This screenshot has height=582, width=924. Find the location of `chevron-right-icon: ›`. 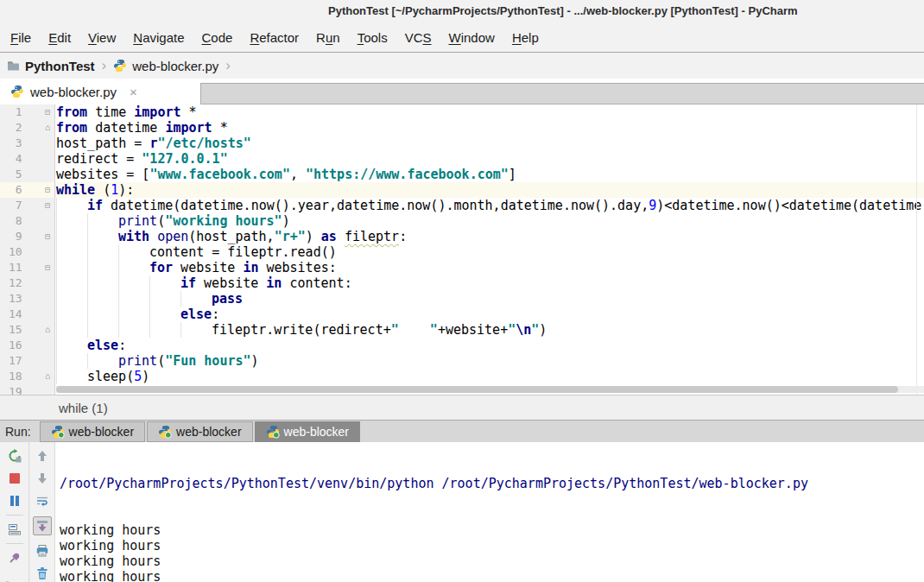

chevron-right-icon: › is located at coordinates (228, 66).